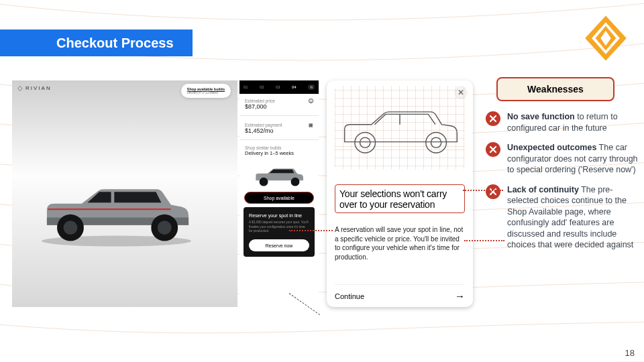 This screenshot has height=362, width=644. What do you see at coordinates (279, 245) in the screenshot?
I see `reserve-now-button: Reserve now` at bounding box center [279, 245].